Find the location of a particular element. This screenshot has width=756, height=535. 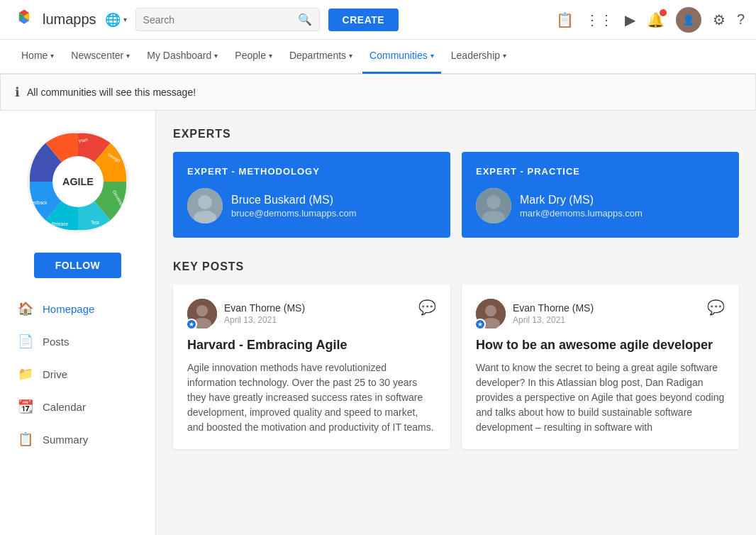

chat-icon-1: 💬 is located at coordinates (427, 307).